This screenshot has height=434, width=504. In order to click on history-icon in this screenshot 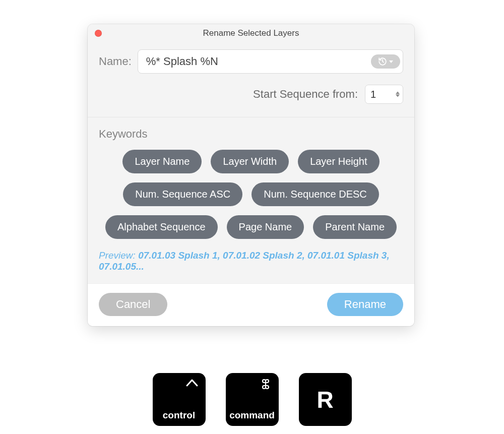, I will do `click(383, 61)`.